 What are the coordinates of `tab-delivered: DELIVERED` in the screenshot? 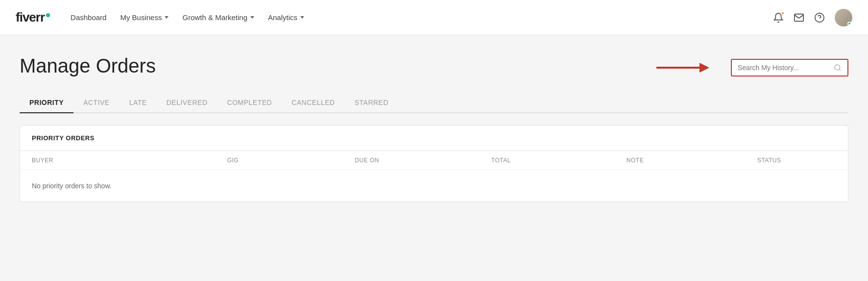 It's located at (187, 102).